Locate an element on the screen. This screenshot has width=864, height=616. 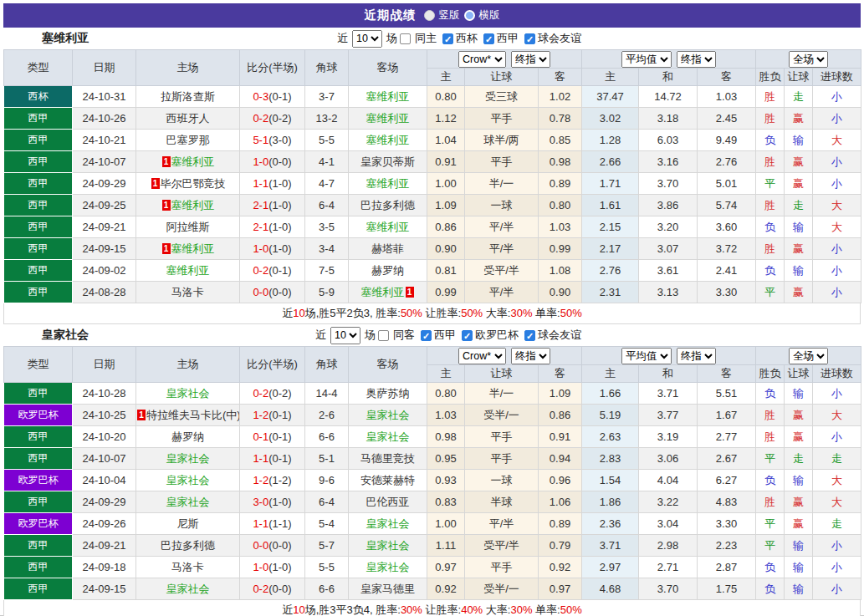
table-row: 西甲24-09-02塞维利亚0-2(0-1)7-5赫罗纳0.81受平/半1.08… is located at coordinates (433, 271).